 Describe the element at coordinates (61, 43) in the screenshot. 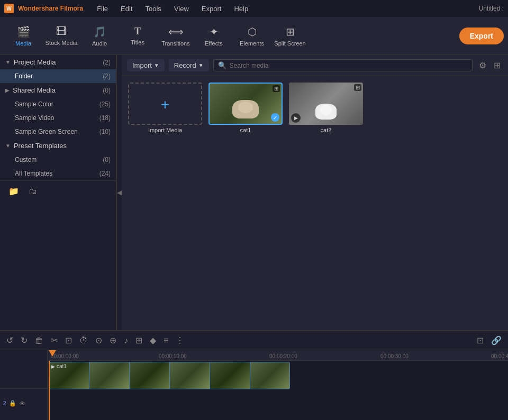

I see `tool-stock-label: Stock Media` at that location.